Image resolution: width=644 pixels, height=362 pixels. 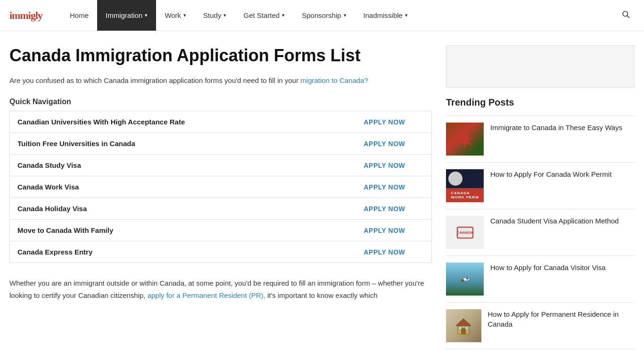 I want to click on ad-banner, so click(x=540, y=66).